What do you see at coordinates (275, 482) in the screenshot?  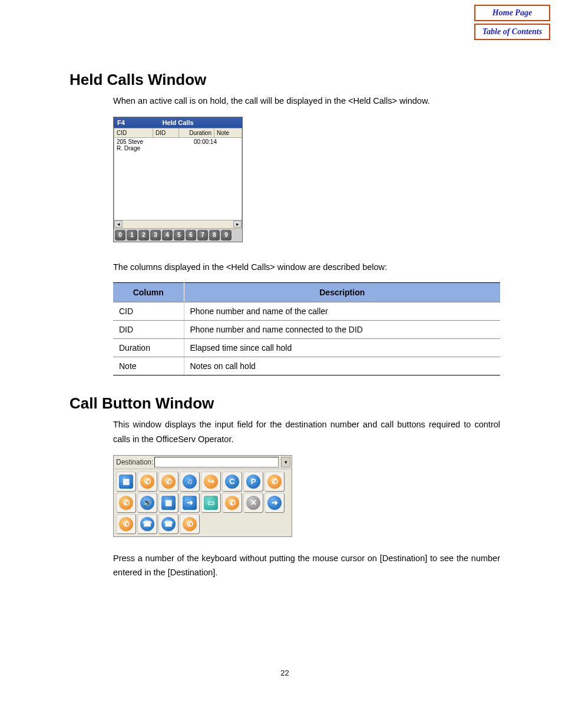 I see `page-icon: ✆` at bounding box center [275, 482].